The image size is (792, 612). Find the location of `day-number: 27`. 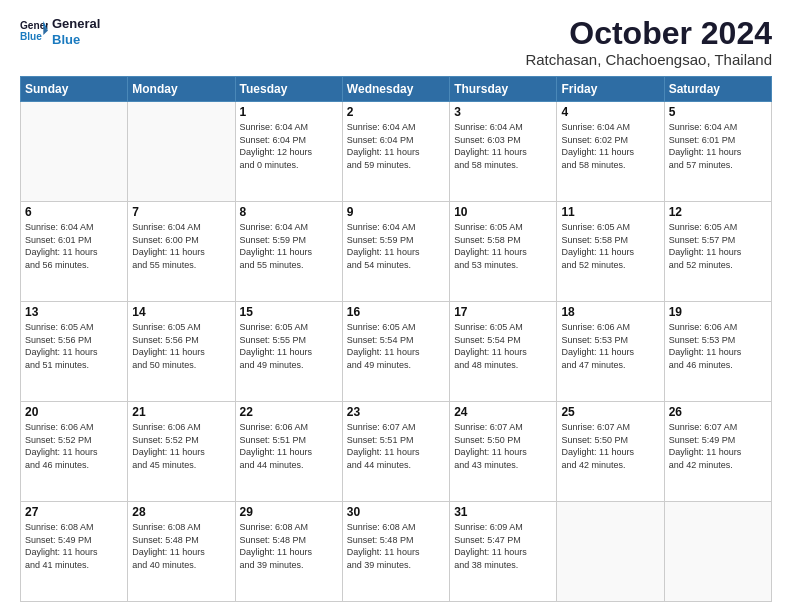

day-number: 27 is located at coordinates (74, 512).